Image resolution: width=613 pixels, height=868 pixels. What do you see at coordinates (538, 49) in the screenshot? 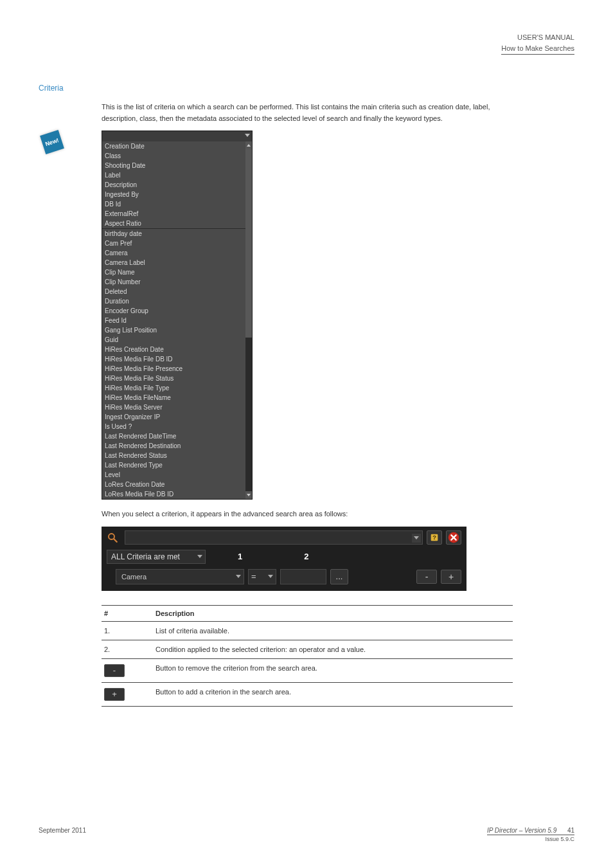
I see `header-line2: How to Make Searches` at bounding box center [538, 49].